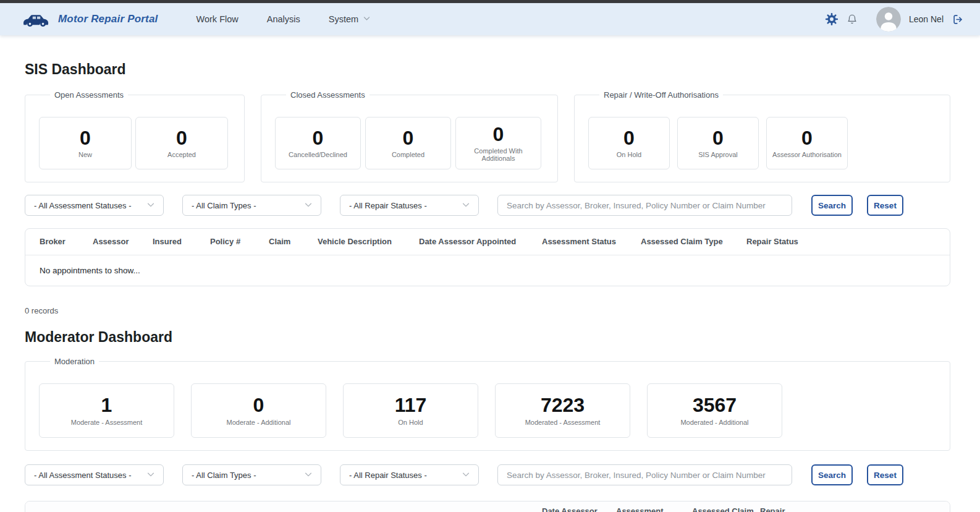 The height and width of the screenshot is (512, 980). I want to click on sign-out-icon, so click(958, 20).